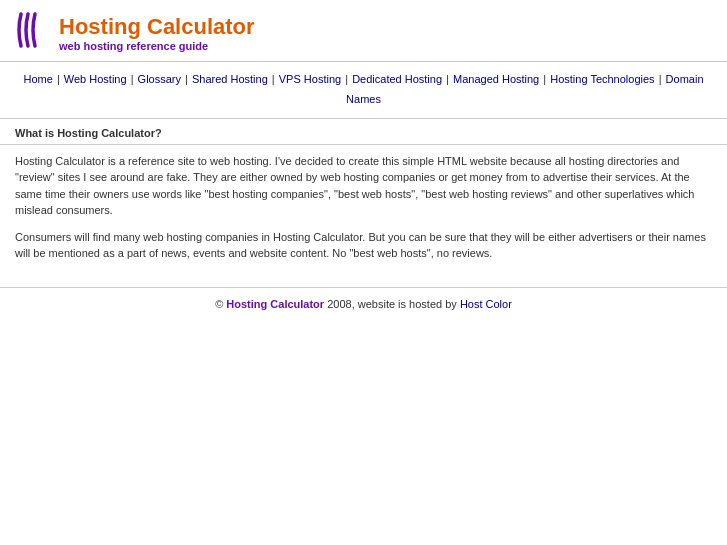 The image size is (727, 545). What do you see at coordinates (230, 79) in the screenshot?
I see `nav-shared-hosting: Shared Hosting` at bounding box center [230, 79].